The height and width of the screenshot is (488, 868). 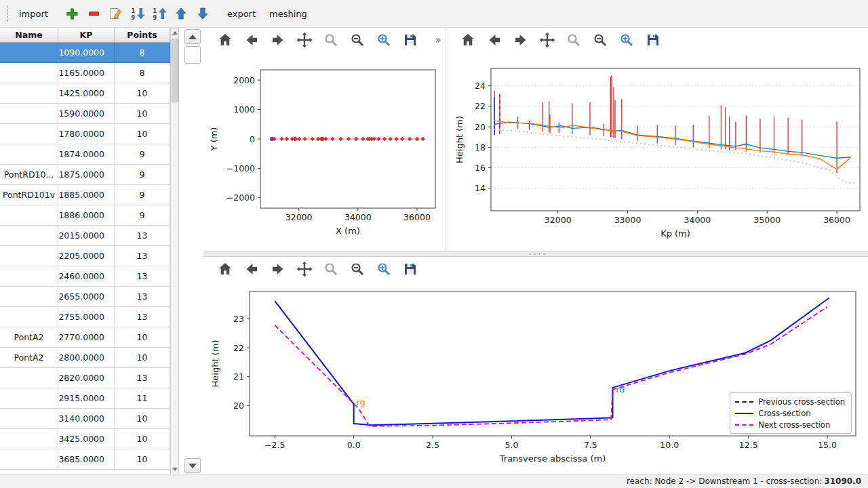 I want to click on scrollbar-thumb, so click(x=175, y=70).